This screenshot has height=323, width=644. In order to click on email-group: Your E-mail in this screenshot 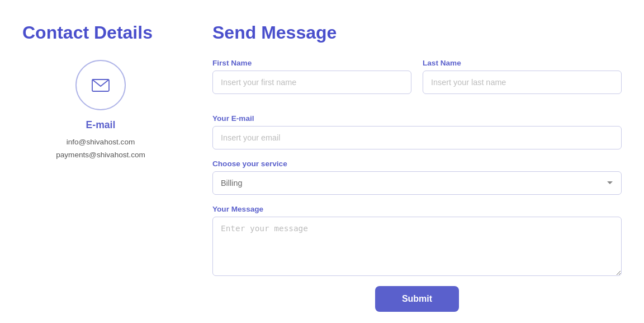, I will do `click(417, 132)`.